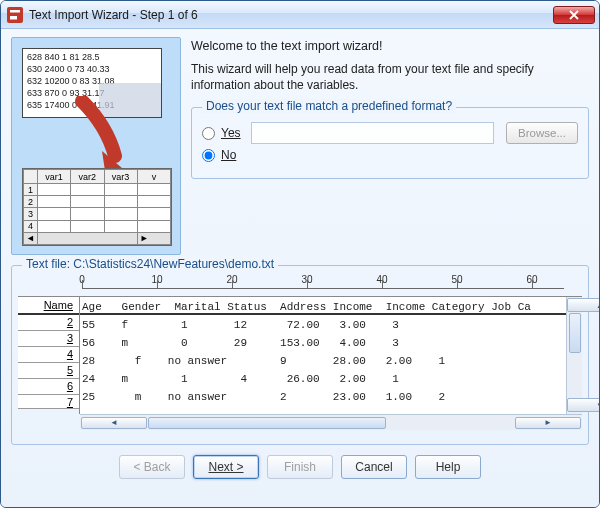  Describe the element at coordinates (226, 467) in the screenshot. I see `next-button: Next >` at that location.